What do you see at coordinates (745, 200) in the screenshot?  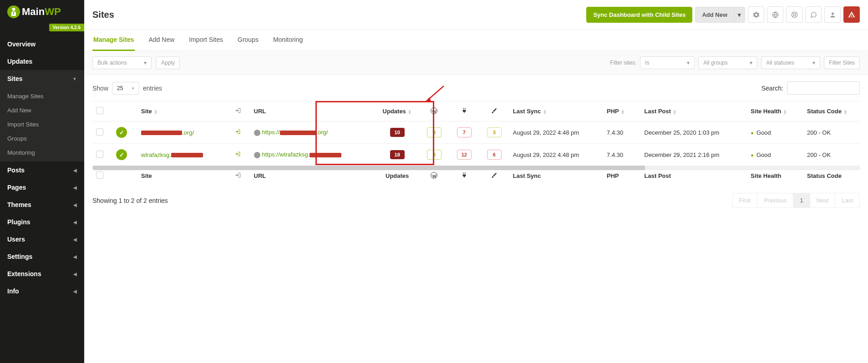 I see `page-first: First` at bounding box center [745, 200].